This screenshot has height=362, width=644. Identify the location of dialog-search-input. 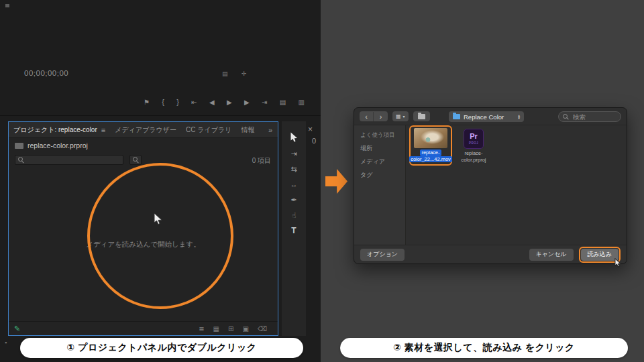
(594, 117).